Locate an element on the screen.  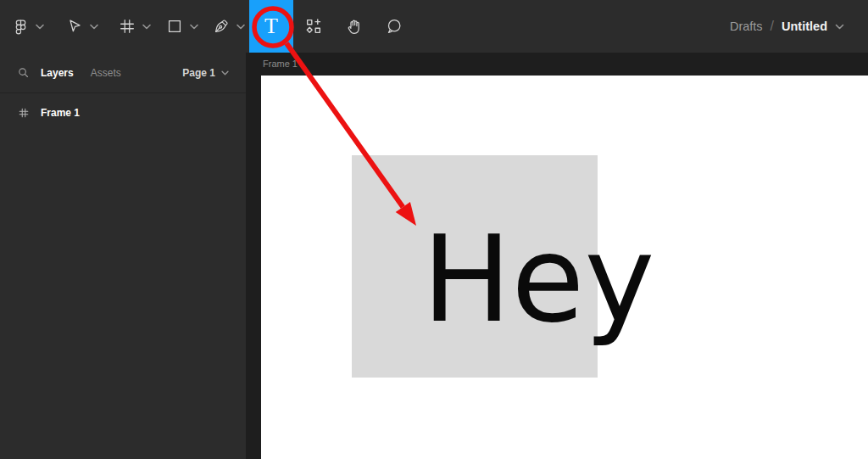
frame-grid-icon is located at coordinates (127, 26).